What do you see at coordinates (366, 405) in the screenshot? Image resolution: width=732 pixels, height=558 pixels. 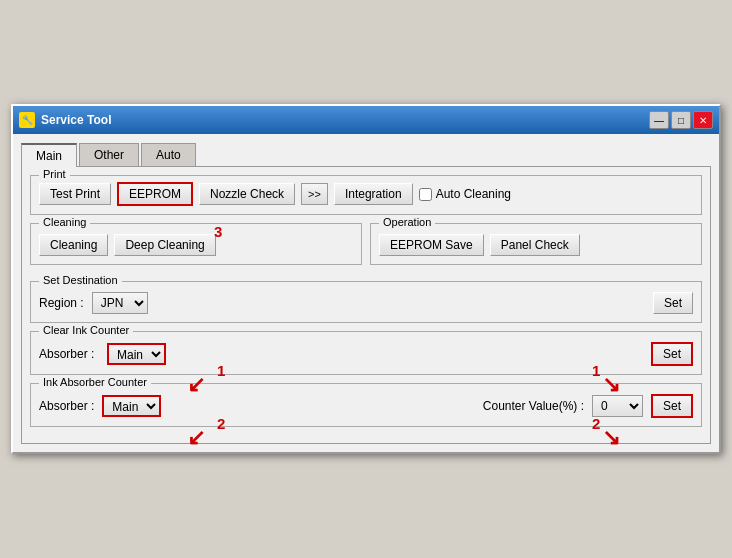 I see `ink-absorber-group: Ink Absorber Counter Absorber : Main Sub…` at bounding box center [366, 405].